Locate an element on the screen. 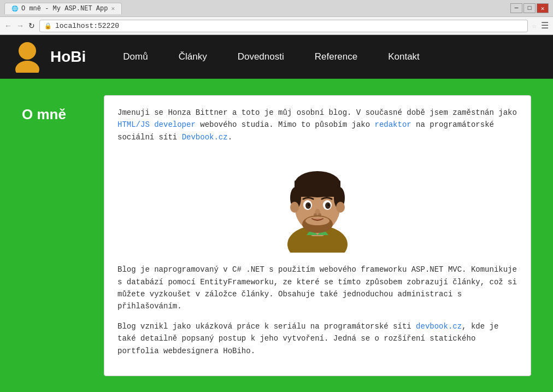  forward-button: → is located at coordinates (20, 26).